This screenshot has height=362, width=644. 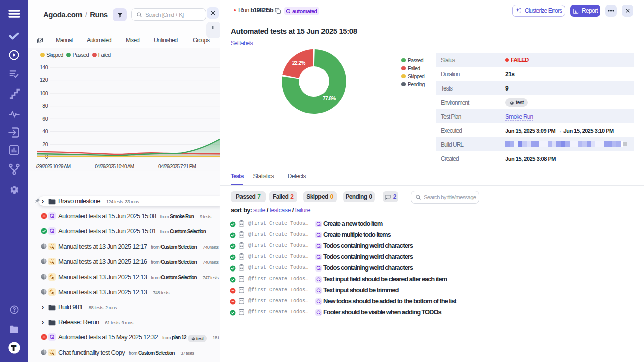 What do you see at coordinates (45, 131) in the screenshot?
I see `svg-text: 40` at bounding box center [45, 131].